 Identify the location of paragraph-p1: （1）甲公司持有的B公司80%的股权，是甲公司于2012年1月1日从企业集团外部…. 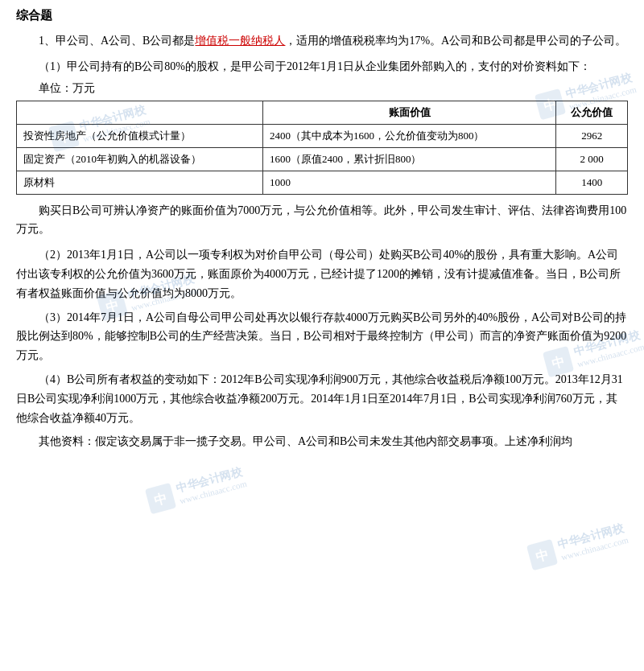
(322, 67).